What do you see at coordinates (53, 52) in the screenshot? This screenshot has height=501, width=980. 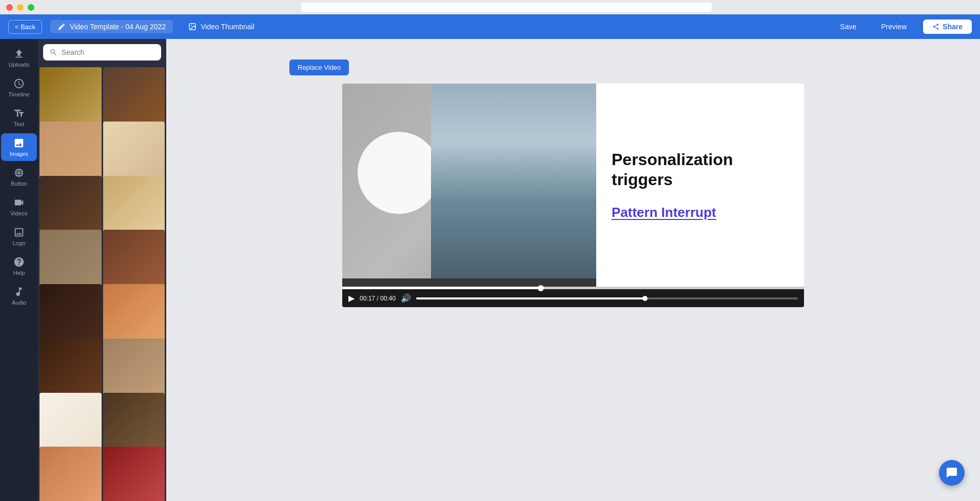 I see `search-icon` at bounding box center [53, 52].